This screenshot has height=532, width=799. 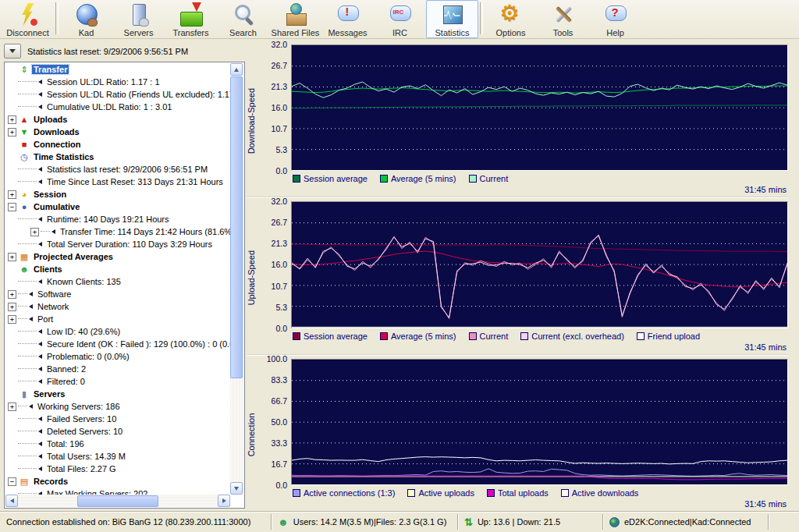 What do you see at coordinates (28, 19) in the screenshot?
I see `toolbar-button-disconnect: Disconnect` at bounding box center [28, 19].